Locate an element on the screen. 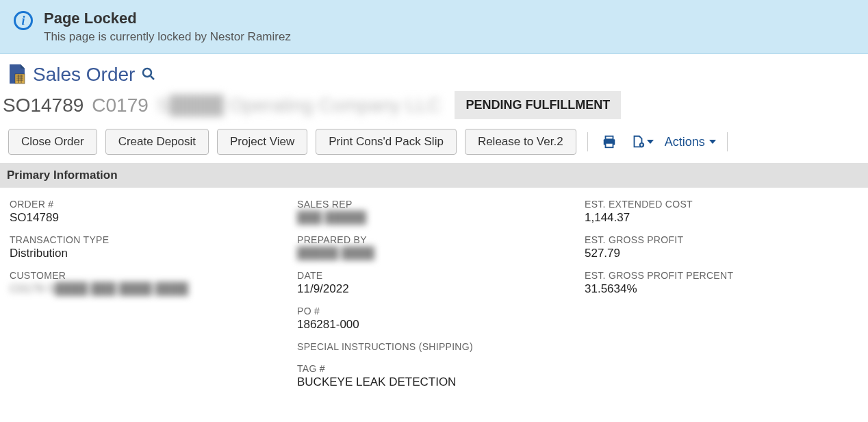 The image size is (868, 422). value: Distribution is located at coordinates (146, 253).